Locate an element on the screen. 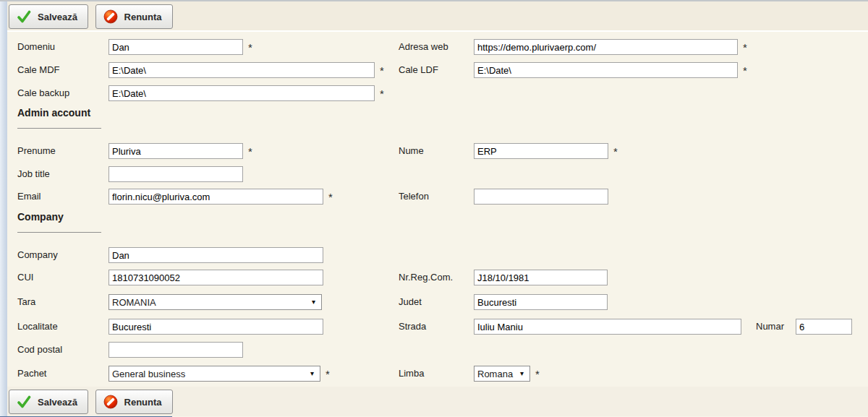 Image resolution: width=868 pixels, height=417 pixels. pachet-select: General business ▾ is located at coordinates (214, 374).